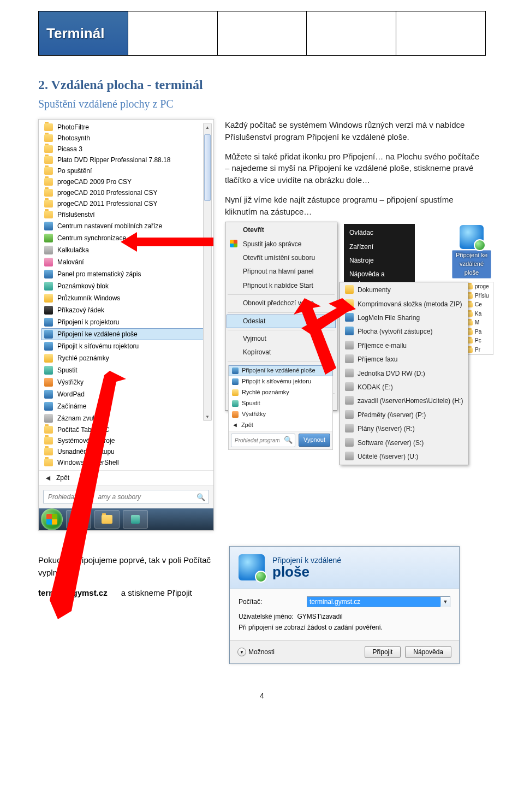  What do you see at coordinates (344, 627) in the screenshot?
I see `rdp-note: Při připojení se zobrazí žádost o zadání…` at bounding box center [344, 627].